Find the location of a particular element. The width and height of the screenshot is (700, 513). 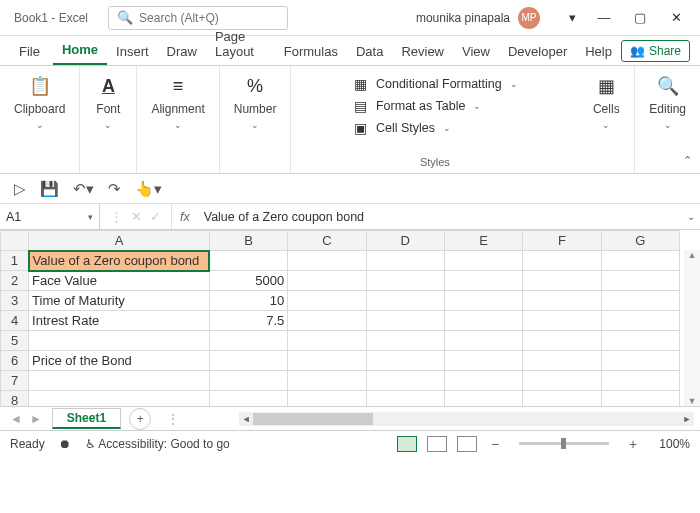

ribbon-display-options-button: ▾ is located at coordinates (572, 18).